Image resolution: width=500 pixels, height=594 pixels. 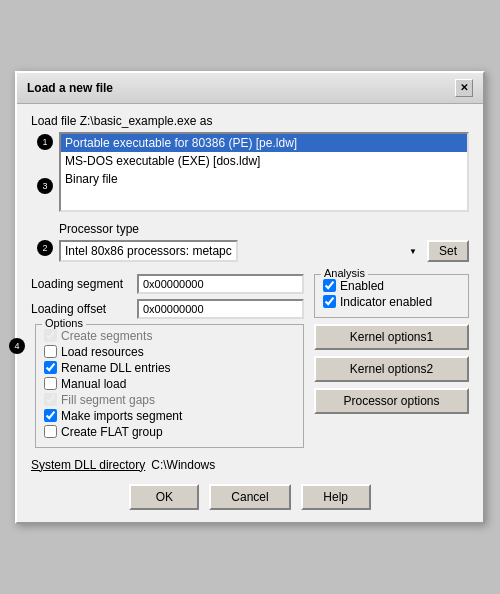 I want to click on badge-2: 2, so click(x=45, y=248).